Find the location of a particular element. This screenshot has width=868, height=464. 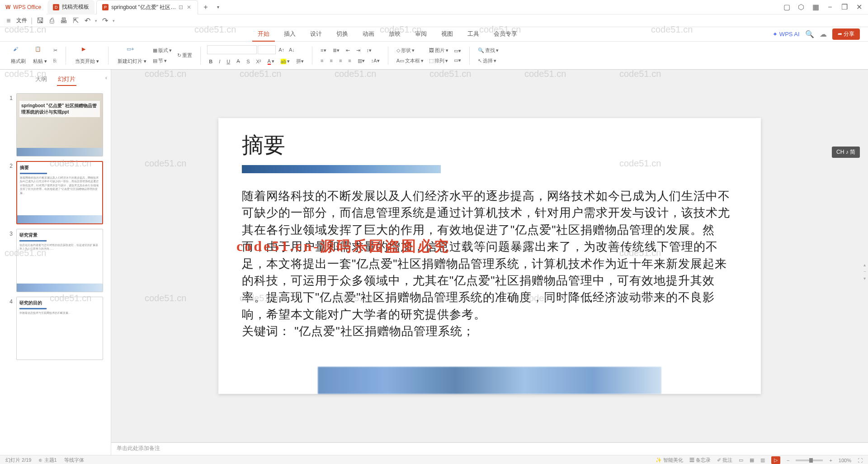

new-slide-button: ▭+新建幻灯片 ▾ is located at coordinates (132, 55).